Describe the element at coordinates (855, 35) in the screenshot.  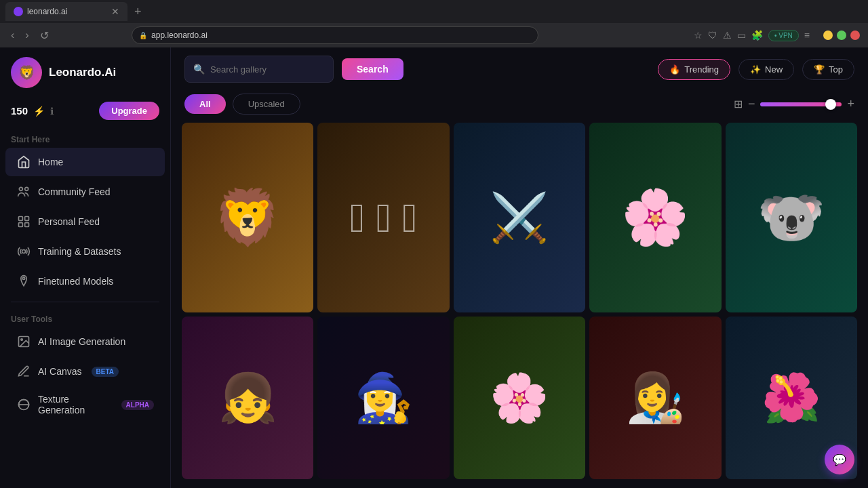
I see `close-button: ✕` at that location.